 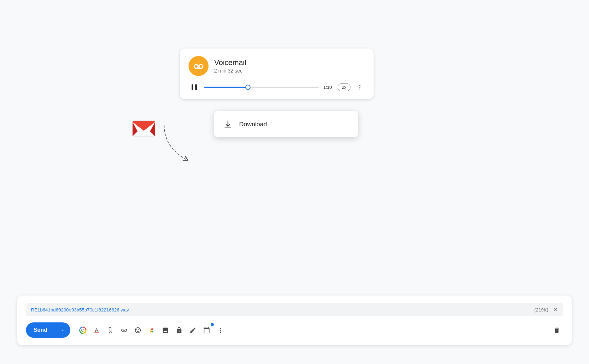 I want to click on download-label: Download, so click(x=253, y=124).